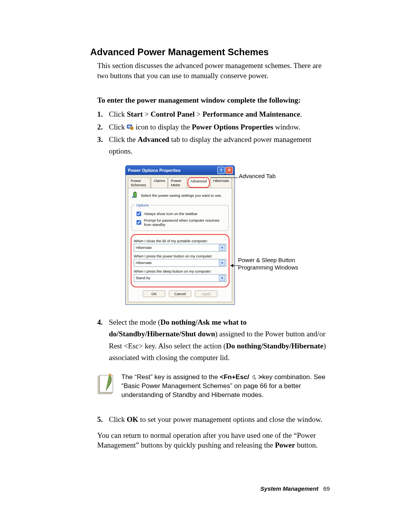 This screenshot has width=420, height=509. I want to click on tab-advanced: Advanced, so click(199, 183).